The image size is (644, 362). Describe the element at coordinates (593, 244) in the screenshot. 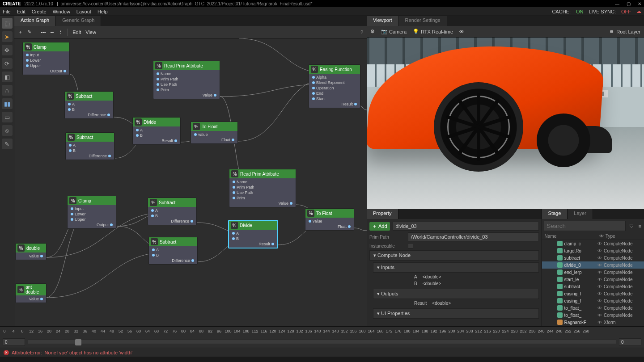

I see `stage-row: clamp_c👁ComputeNode` at that location.